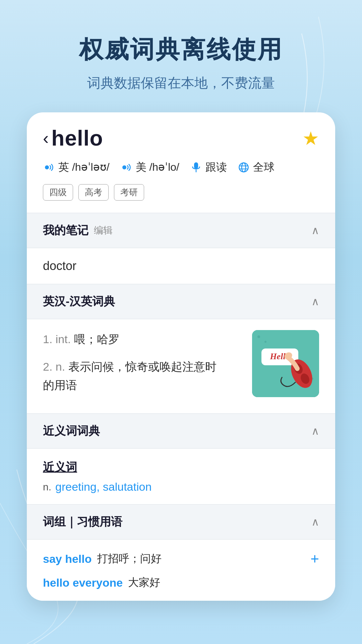  Describe the element at coordinates (181, 583) in the screenshot. I see `phrase-text-group-2: hello everyone 大家好` at that location.